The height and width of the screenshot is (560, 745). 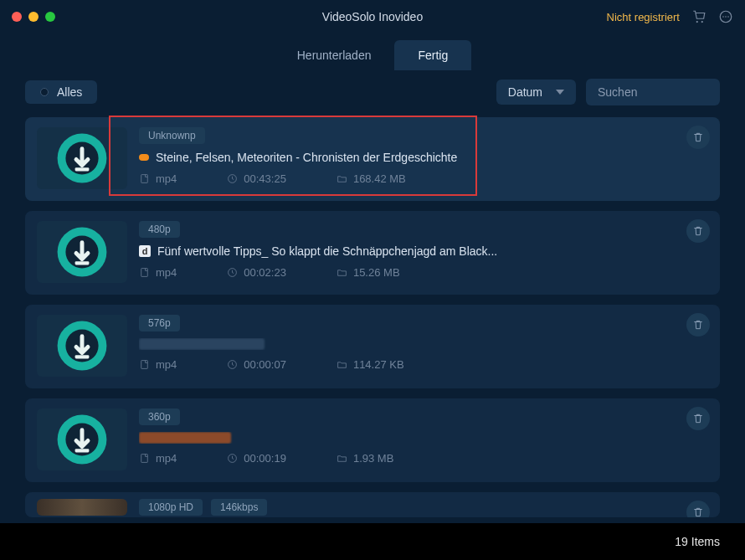 What do you see at coordinates (50, 17) in the screenshot?
I see `maximize-window-button` at bounding box center [50, 17].